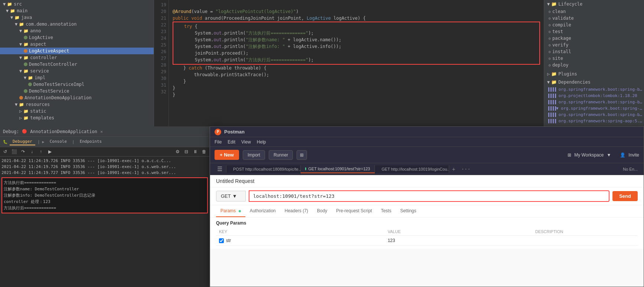 This screenshot has height=287, width=644. I want to click on param-checkbox, so click(221, 241).